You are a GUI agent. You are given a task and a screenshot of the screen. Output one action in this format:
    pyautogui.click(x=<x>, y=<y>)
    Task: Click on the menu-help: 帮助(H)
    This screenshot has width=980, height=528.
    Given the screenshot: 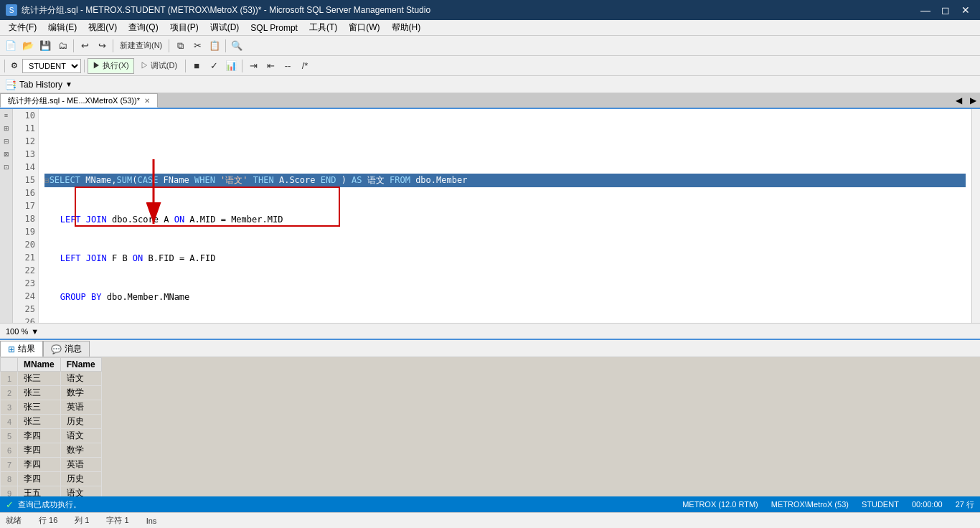 What is the action you would take?
    pyautogui.click(x=406, y=27)
    